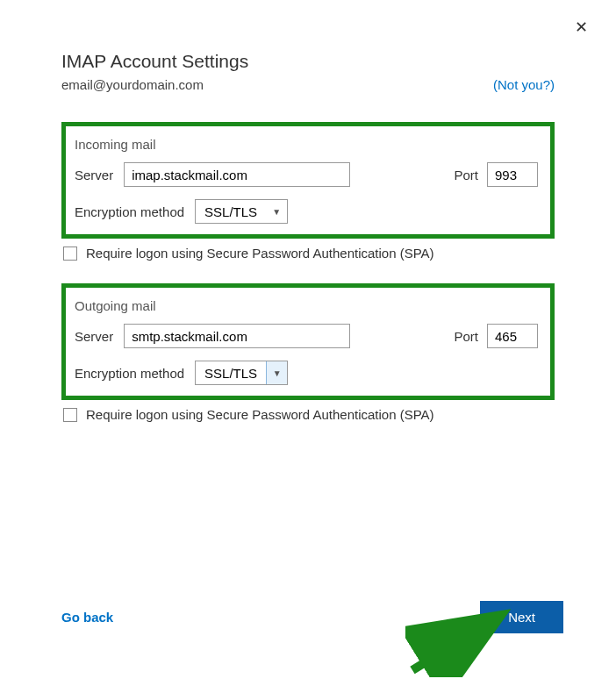  I want to click on incoming-server-label: Server, so click(94, 175).